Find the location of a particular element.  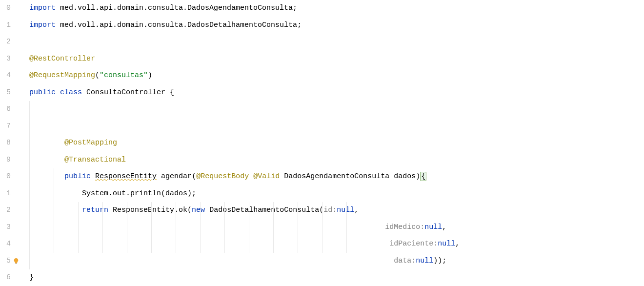

code-line: idPaciente:null, is located at coordinates (337, 227).